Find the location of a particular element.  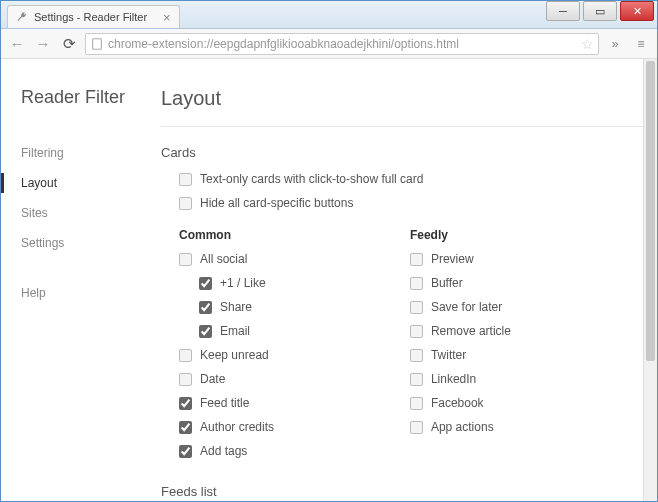

option-label: Text-only cards with click-to-show full … is located at coordinates (312, 179).